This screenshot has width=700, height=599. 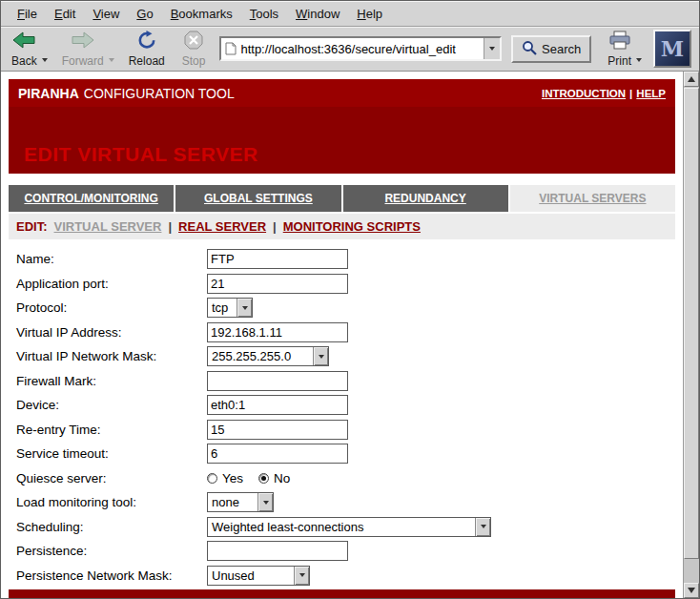 What do you see at coordinates (112, 454) in the screenshot?
I see `field-label: Service timeout:` at bounding box center [112, 454].